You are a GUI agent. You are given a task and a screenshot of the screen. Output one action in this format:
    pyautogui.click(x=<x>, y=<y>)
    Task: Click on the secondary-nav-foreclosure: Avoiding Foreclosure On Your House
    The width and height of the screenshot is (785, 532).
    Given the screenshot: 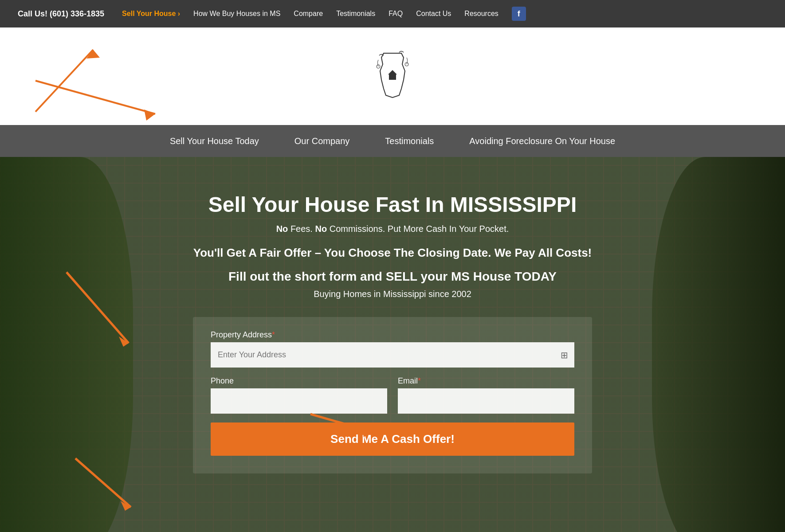 What is the action you would take?
    pyautogui.click(x=542, y=141)
    